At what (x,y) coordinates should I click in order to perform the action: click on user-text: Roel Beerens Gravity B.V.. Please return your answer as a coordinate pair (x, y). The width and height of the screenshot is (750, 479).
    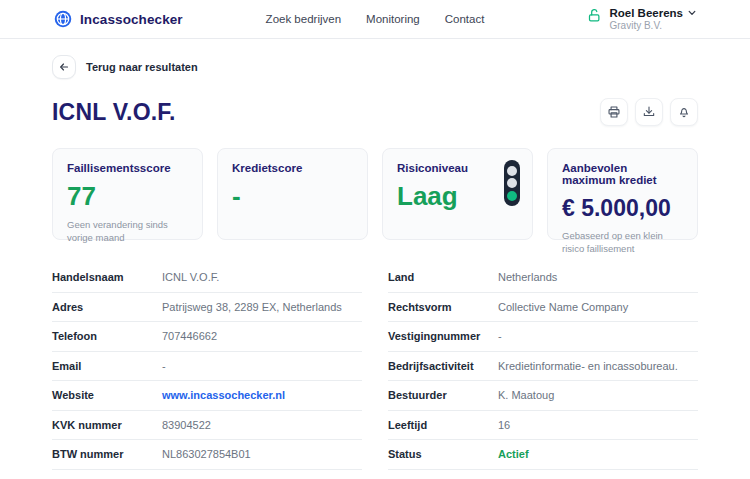
    Looking at the image, I should click on (652, 20).